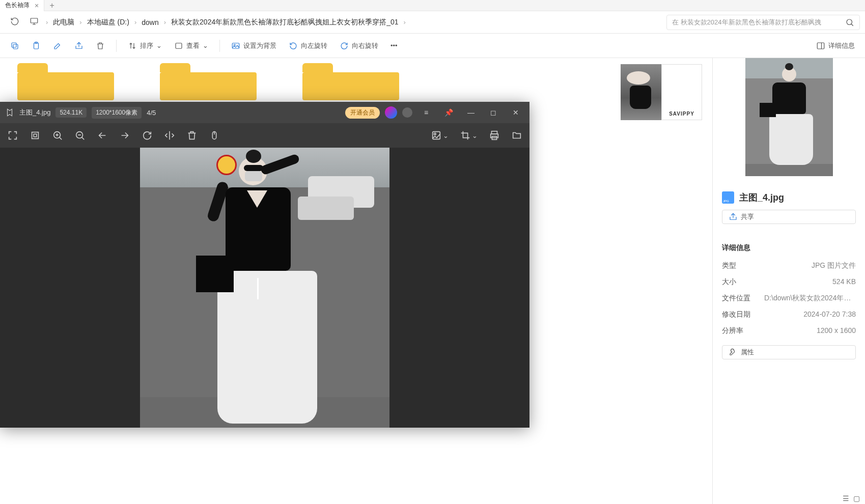 This screenshot has height=504, width=865. I want to click on view-button: 查看⌄, so click(191, 46).